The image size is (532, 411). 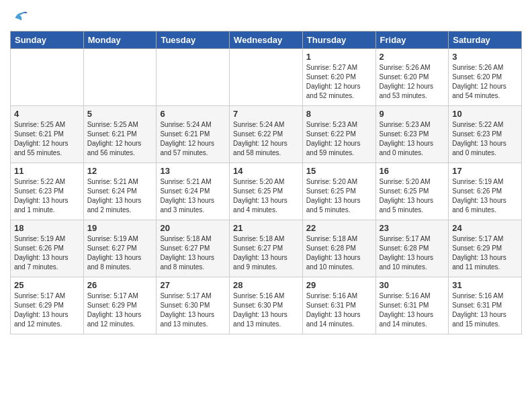 What do you see at coordinates (193, 139) in the screenshot?
I see `day-info: Sunrise: 5:24 AM Sunset: 6:21 PM Dayligh…` at bounding box center [193, 139].